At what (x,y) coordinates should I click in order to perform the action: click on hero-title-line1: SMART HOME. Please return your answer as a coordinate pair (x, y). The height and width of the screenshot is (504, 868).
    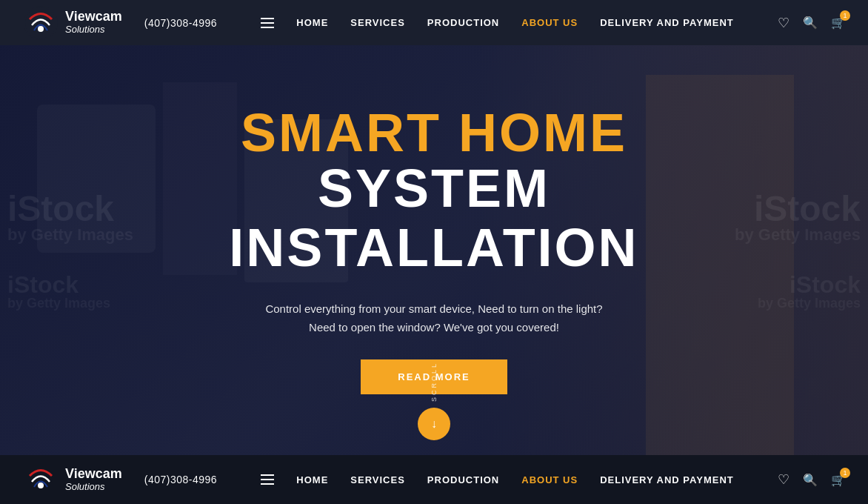
    Looking at the image, I should click on (434, 133).